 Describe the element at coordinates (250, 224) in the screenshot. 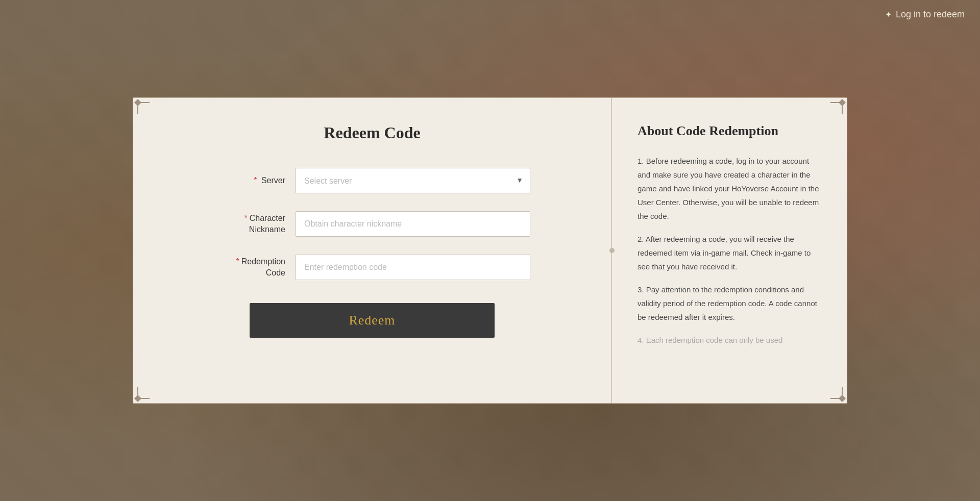

I see `nickname-label: *CharacterNickname` at that location.